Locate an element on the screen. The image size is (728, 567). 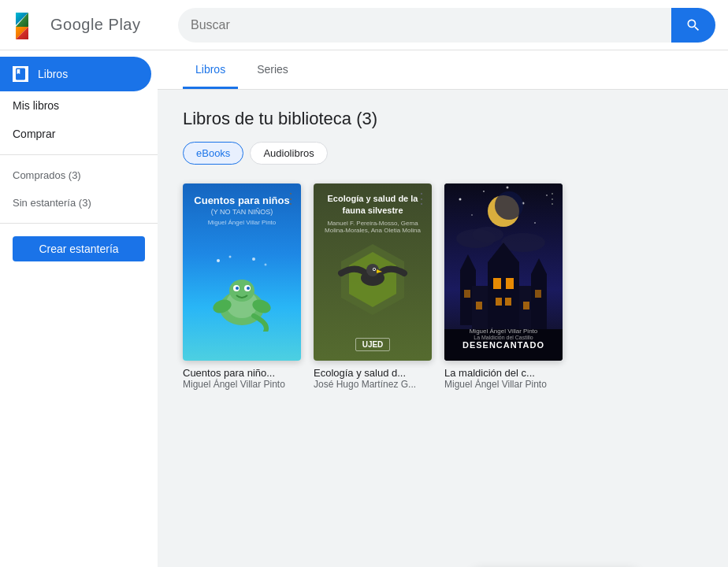
filter-chips: eBooks Audiolibros is located at coordinates (443, 153).